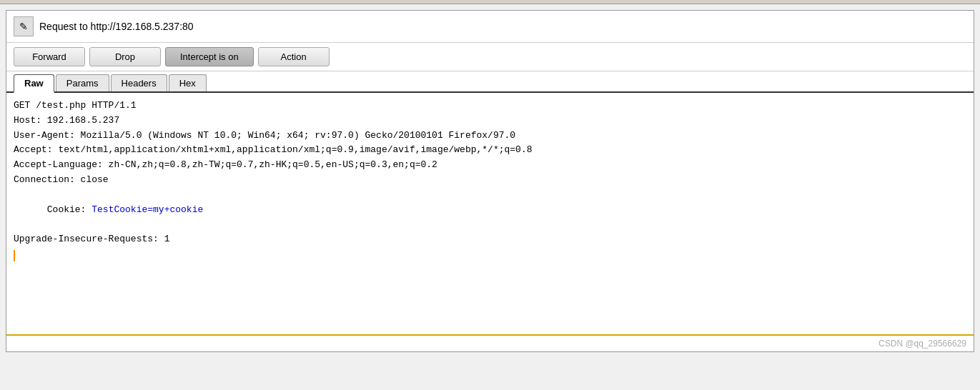 The height and width of the screenshot is (390, 980). I want to click on cursor-line, so click(490, 256).